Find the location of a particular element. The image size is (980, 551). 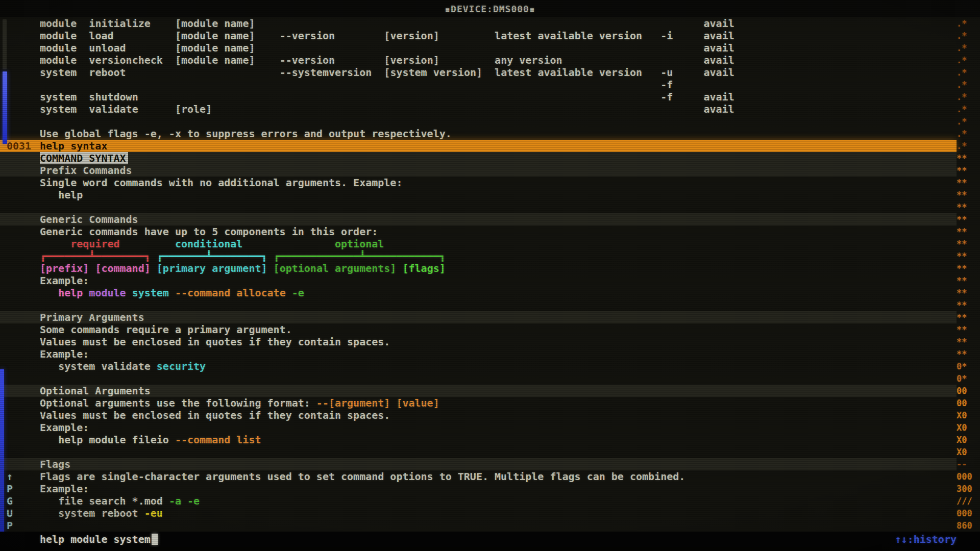

terminal-line: Example:X0 is located at coordinates (490, 428).